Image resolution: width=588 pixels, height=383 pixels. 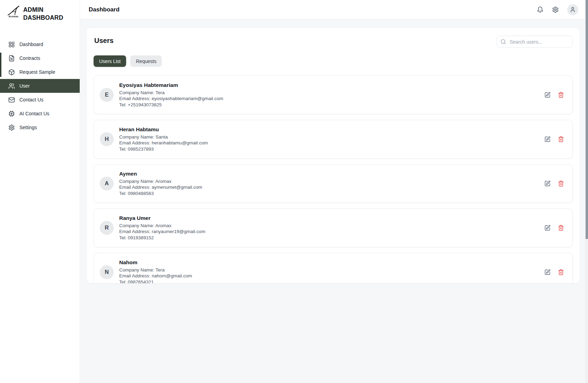 What do you see at coordinates (107, 228) in the screenshot?
I see `user-avatar: R` at bounding box center [107, 228].